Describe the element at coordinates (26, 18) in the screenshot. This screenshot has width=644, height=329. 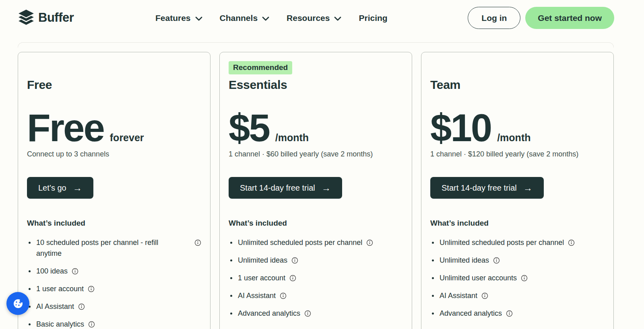
I see `buffer-logo-icon` at that location.